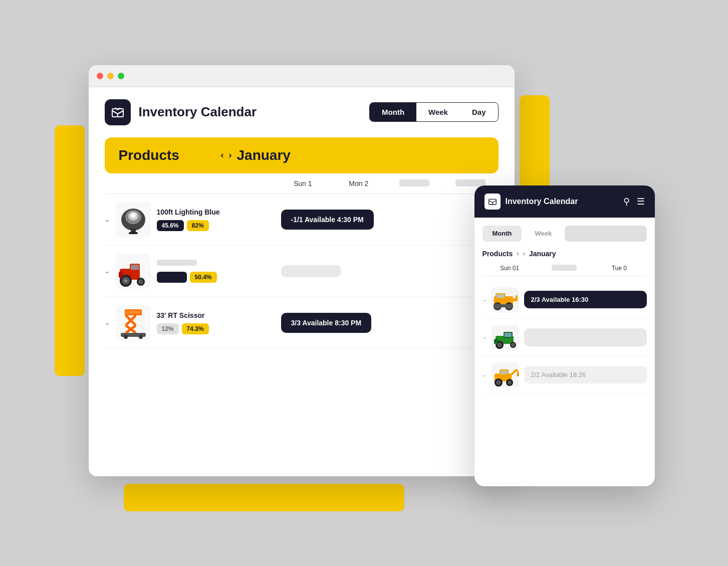 This screenshot has width=728, height=566. Describe the element at coordinates (188, 220) in the screenshot. I see `product-details-lighting: 100ft Lighting Blue 45.6% 82%` at that location.